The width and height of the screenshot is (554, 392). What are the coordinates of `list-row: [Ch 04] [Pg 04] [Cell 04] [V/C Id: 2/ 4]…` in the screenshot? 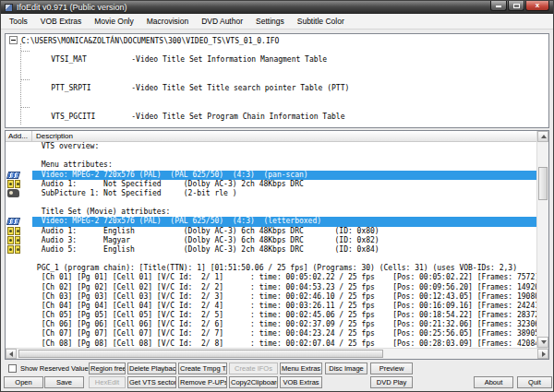 It's located at (271, 306).